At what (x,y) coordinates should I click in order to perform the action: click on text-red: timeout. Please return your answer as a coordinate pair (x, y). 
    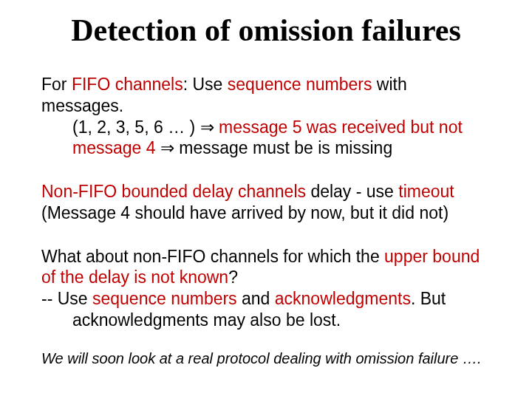
    Looking at the image, I should click on (426, 191).